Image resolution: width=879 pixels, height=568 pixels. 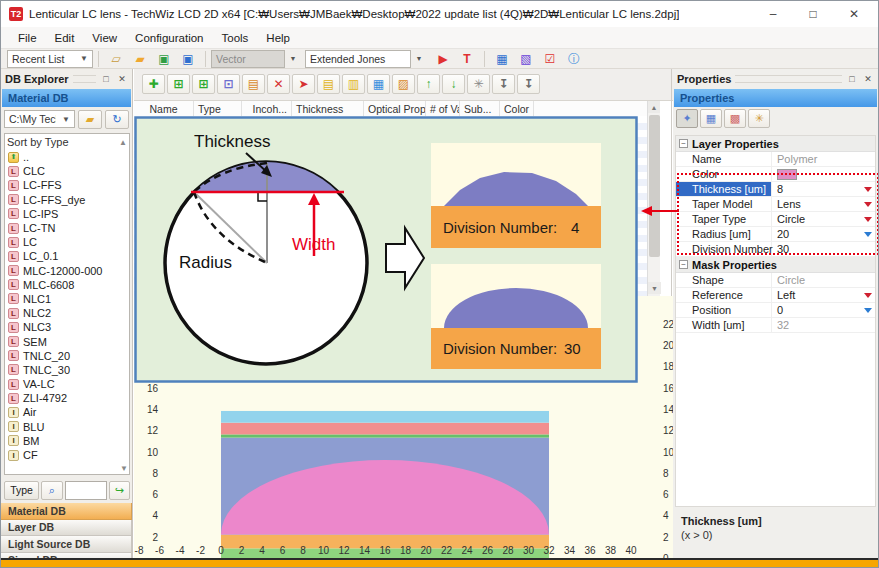 What do you see at coordinates (467, 58) in the screenshot?
I see `techwiz-run-icon: T` at bounding box center [467, 58].